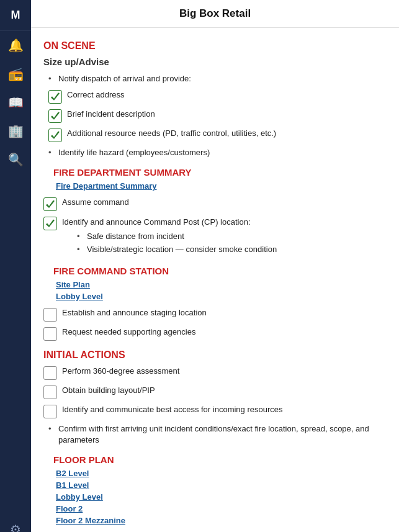  Describe the element at coordinates (217, 115) in the screenshot. I see `checkbox-brief-incident: Brief incident description` at that location.